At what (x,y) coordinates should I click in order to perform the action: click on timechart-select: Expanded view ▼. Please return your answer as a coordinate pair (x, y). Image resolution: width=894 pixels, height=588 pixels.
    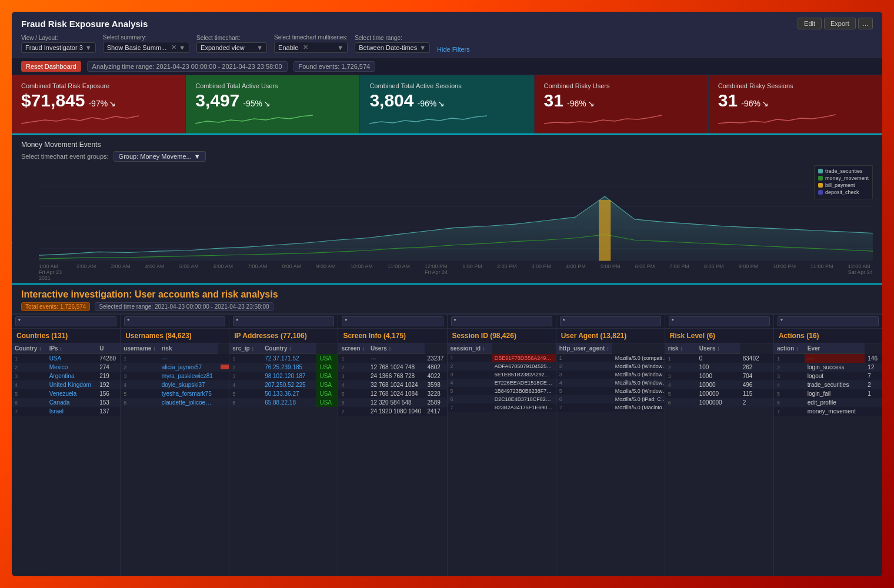
    Looking at the image, I should click on (232, 48).